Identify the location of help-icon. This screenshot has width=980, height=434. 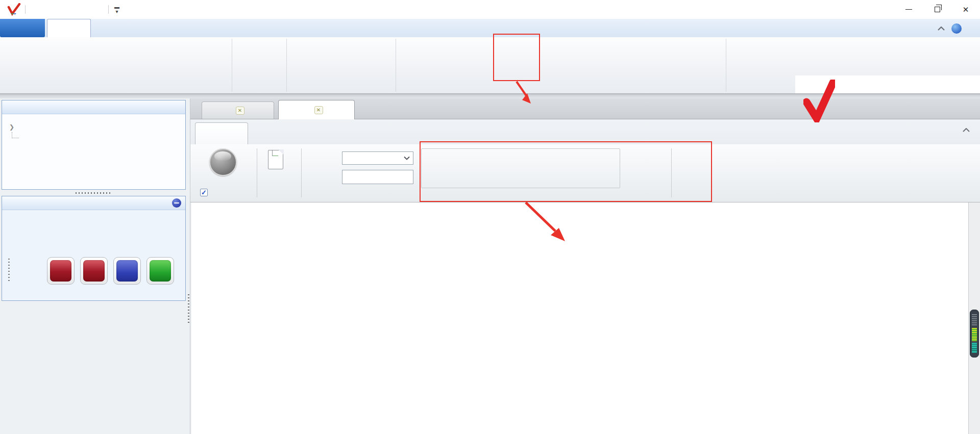
(957, 29).